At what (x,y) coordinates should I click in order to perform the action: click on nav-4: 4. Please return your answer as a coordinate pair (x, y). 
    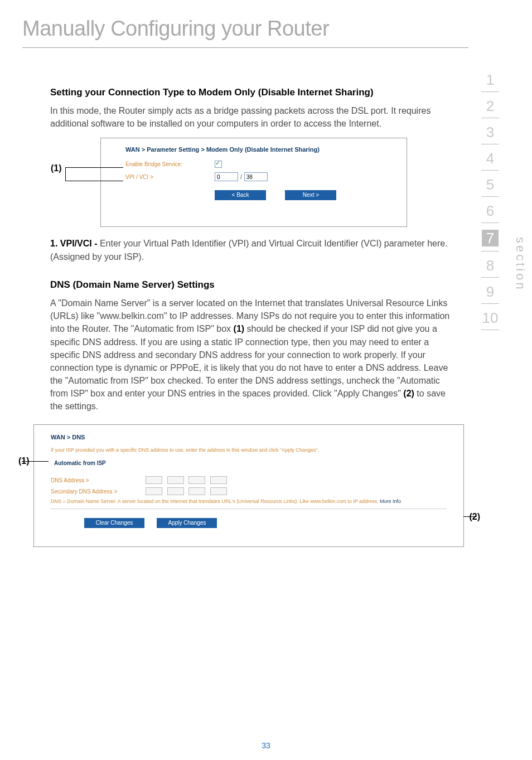
    Looking at the image, I should click on (490, 158).